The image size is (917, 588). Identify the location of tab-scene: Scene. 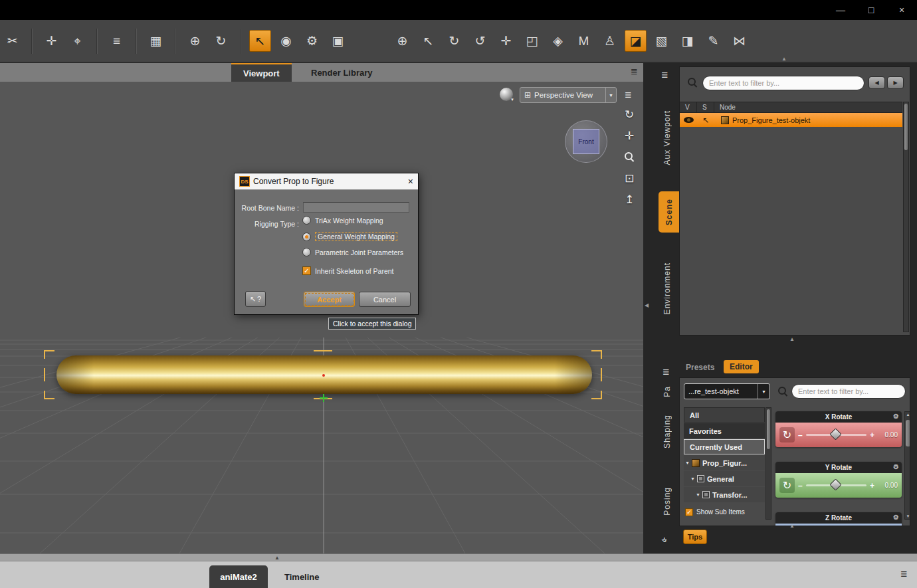
(668, 212).